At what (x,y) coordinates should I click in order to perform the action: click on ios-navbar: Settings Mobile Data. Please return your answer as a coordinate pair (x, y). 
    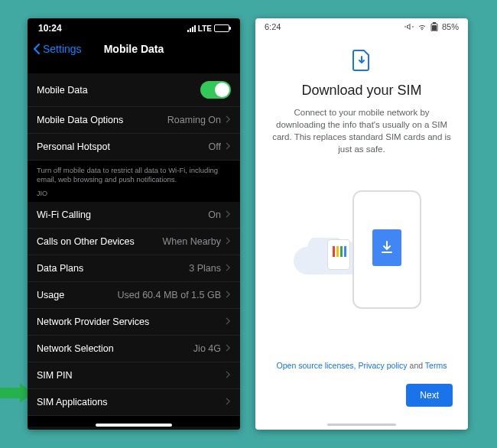
    Looking at the image, I should click on (134, 49).